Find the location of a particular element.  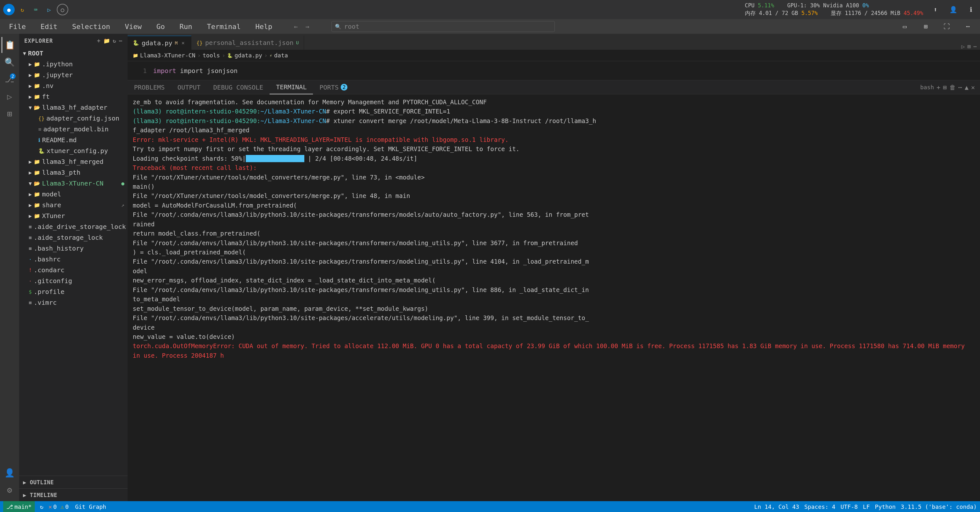

tree-item-aide-drive: ≡ .aide_drive_storage_lock is located at coordinates (73, 227).